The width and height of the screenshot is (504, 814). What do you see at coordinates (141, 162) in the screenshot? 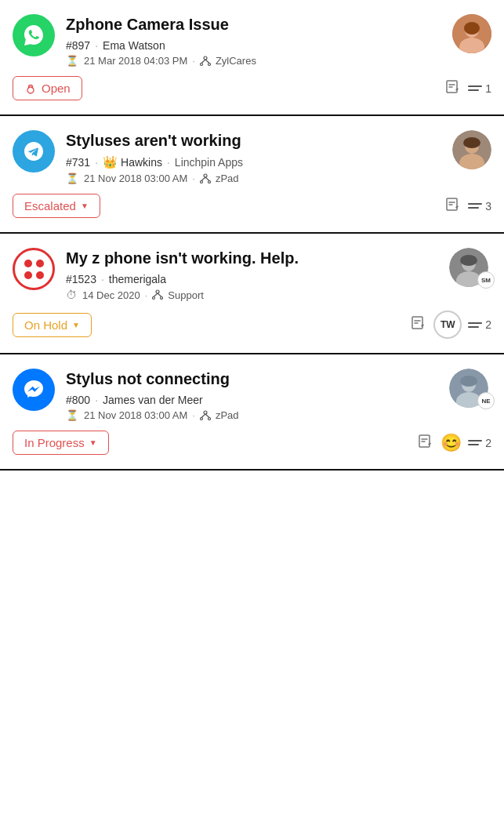
I see `agent-name: Hawkins` at bounding box center [141, 162].